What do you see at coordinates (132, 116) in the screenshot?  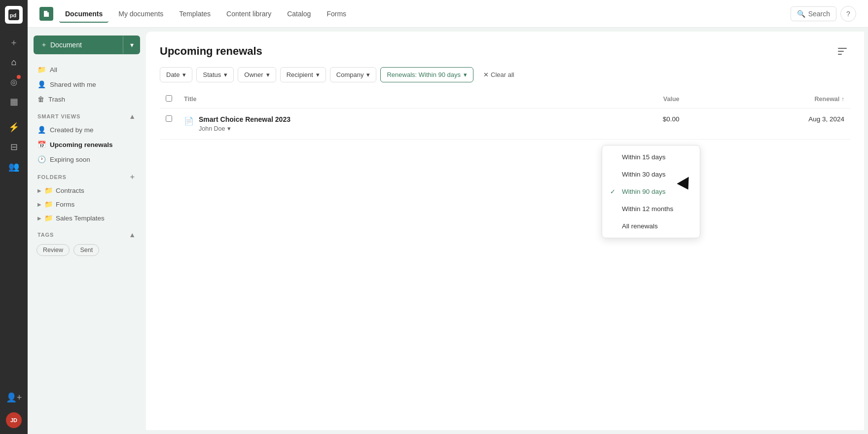 I see `smart-views-toggle: ▲` at bounding box center [132, 116].